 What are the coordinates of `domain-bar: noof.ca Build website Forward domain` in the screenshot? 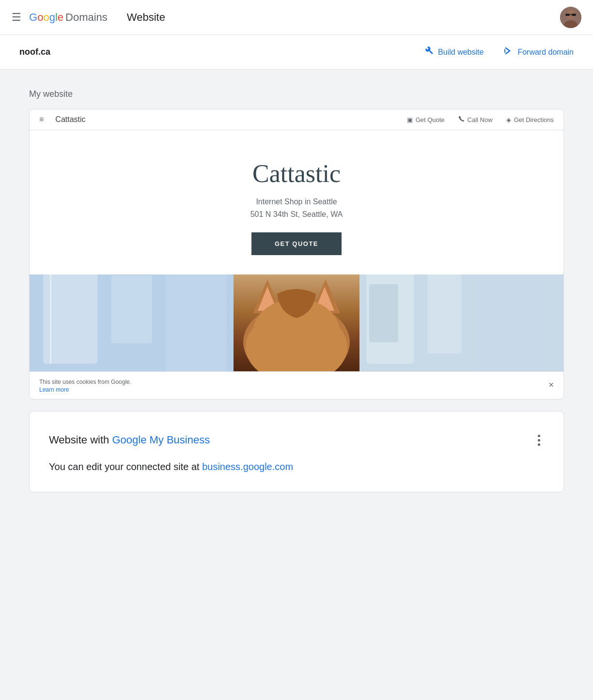 It's located at (296, 52).